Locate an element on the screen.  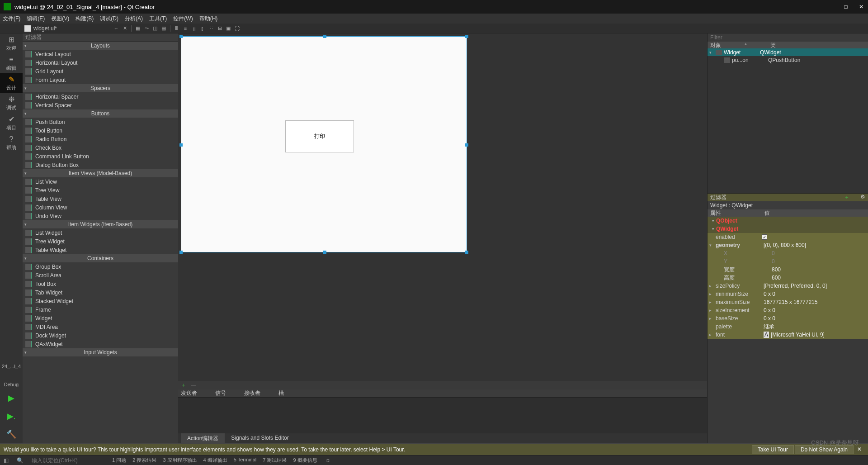
menu-item: 构建(B) is located at coordinates (85, 19).